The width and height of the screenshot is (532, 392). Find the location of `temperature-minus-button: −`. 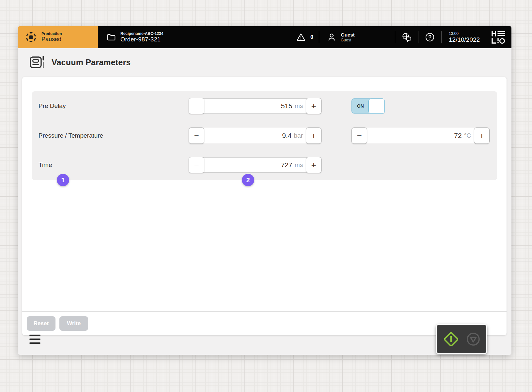

temperature-minus-button: − is located at coordinates (359, 136).